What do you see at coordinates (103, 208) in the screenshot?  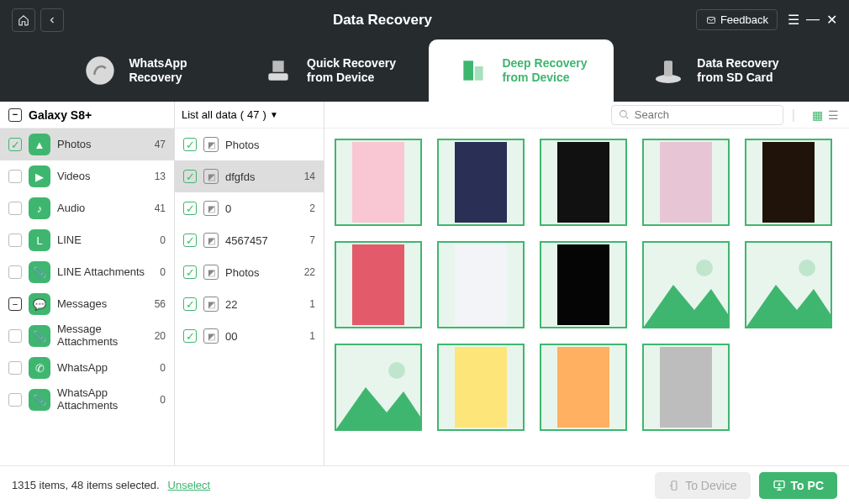 I see `category-label: Audio` at bounding box center [103, 208].